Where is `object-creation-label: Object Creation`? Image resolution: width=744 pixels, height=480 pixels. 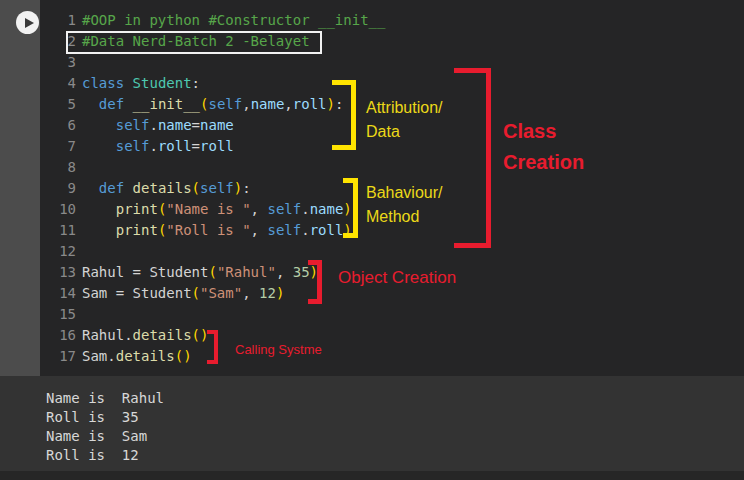 object-creation-label: Object Creation is located at coordinates (397, 278).